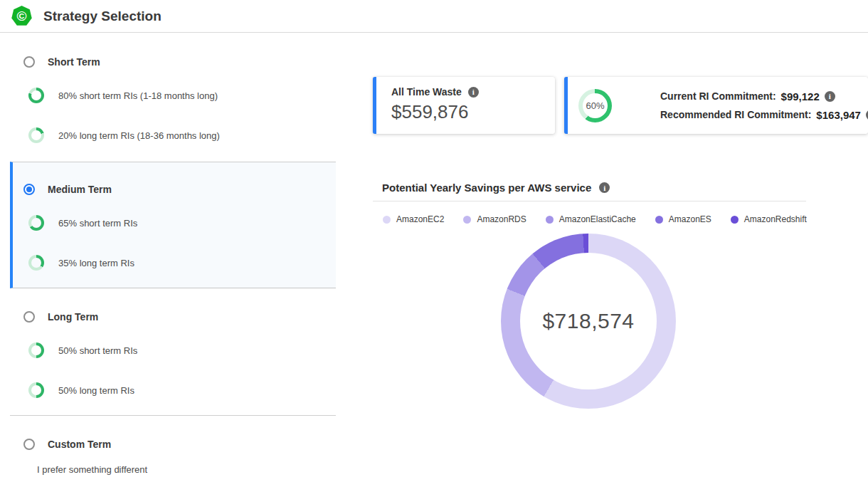 The image size is (868, 492). What do you see at coordinates (494, 219) in the screenshot?
I see `legend-item-amazonrds: AmazonRDS` at bounding box center [494, 219].